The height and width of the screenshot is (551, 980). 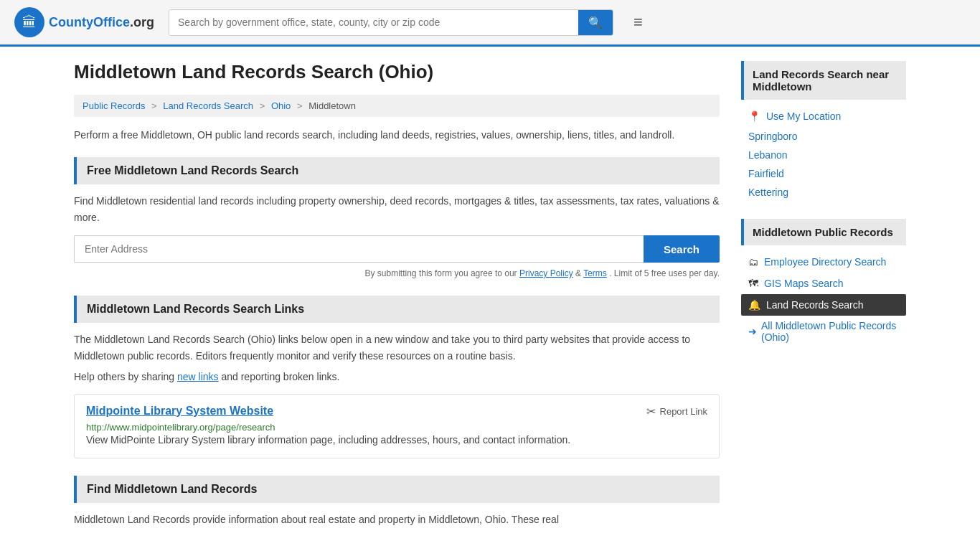 I want to click on disclaimer-and: &, so click(x=580, y=273).